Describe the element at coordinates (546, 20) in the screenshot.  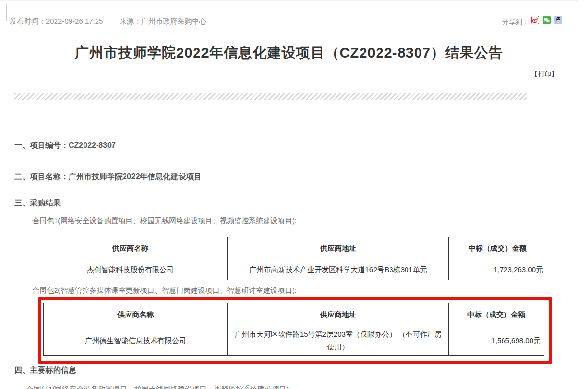
I see `wechat-share-icon` at that location.